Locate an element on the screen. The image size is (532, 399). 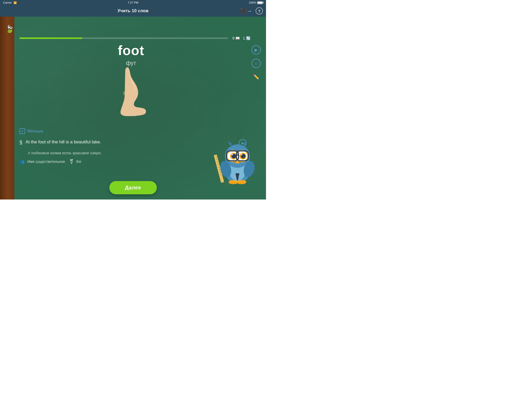
leaf-icon: 🍃 is located at coordinates (10, 29).